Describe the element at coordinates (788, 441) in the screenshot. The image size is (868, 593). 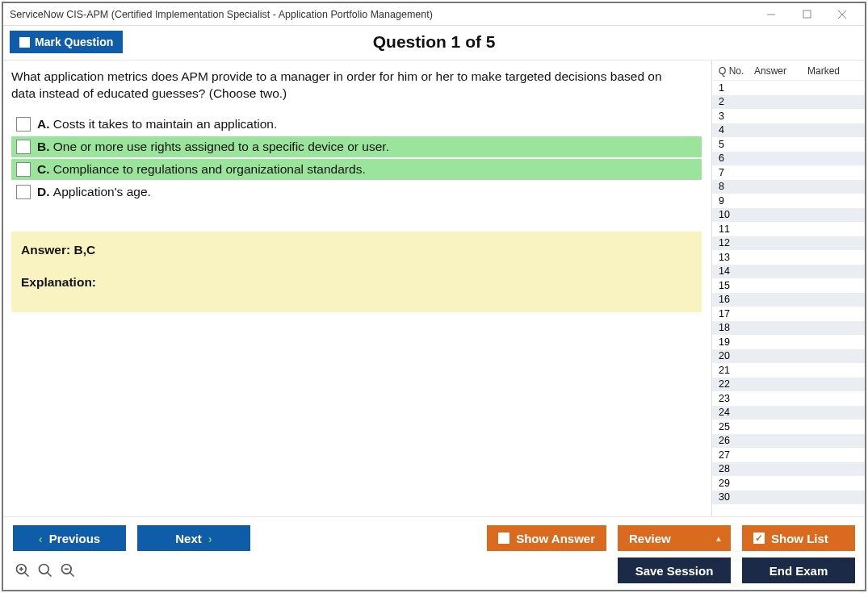
I see `list-item: 26` at that location.